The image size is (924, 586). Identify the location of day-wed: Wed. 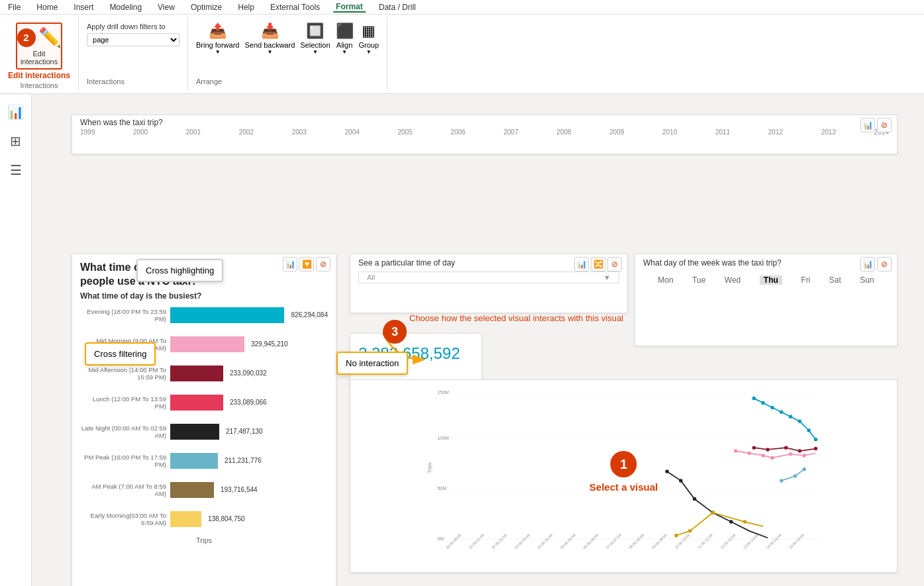
(733, 280).